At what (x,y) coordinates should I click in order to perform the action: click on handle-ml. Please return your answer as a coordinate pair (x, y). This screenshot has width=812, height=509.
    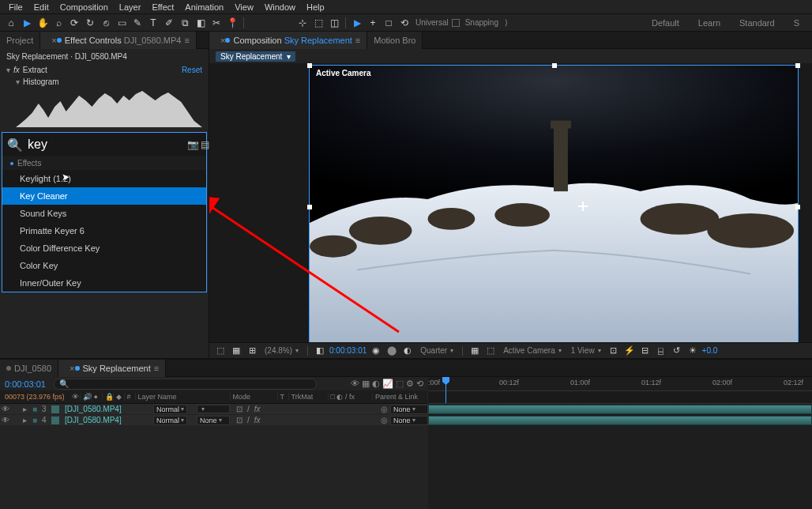
    Looking at the image, I should click on (310, 207).